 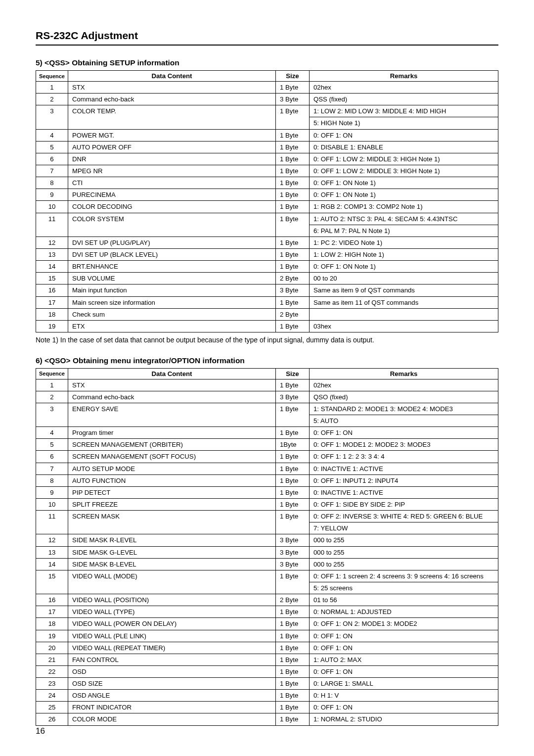 What do you see at coordinates (403, 397) in the screenshot?
I see `cell-remarks: QSO (fixed)` at bounding box center [403, 397].